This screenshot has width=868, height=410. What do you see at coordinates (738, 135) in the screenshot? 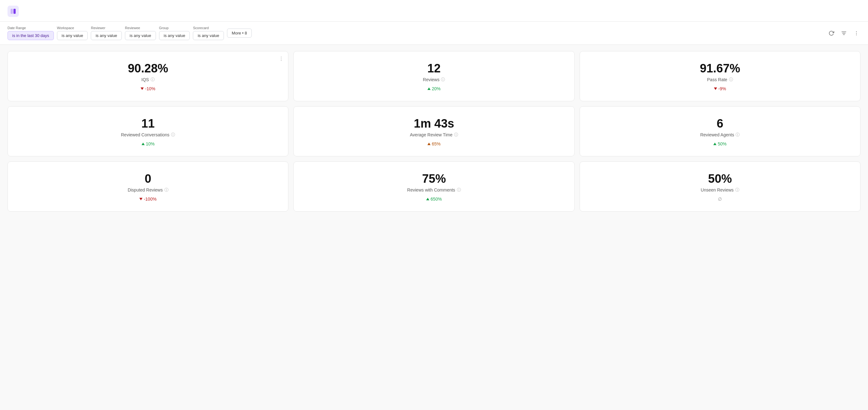
I see `info-icon-reviewed-agents: ⓘ` at bounding box center [738, 135].